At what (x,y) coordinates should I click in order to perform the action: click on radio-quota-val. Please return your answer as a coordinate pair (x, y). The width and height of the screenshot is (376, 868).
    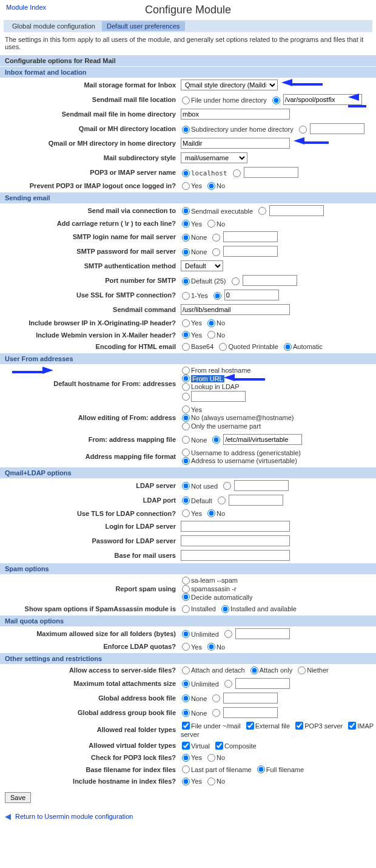
    Looking at the image, I should click on (228, 634).